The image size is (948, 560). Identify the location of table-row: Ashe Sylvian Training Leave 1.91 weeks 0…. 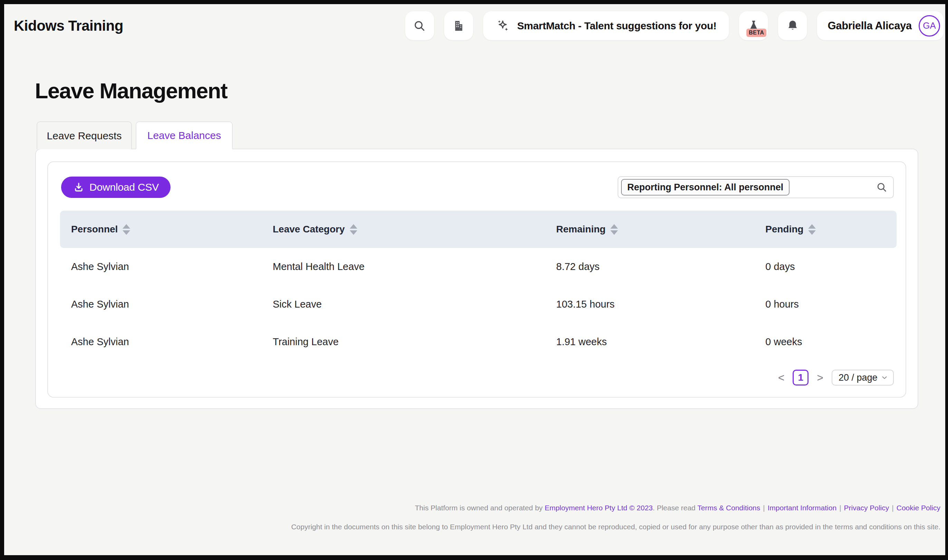
(478, 342).